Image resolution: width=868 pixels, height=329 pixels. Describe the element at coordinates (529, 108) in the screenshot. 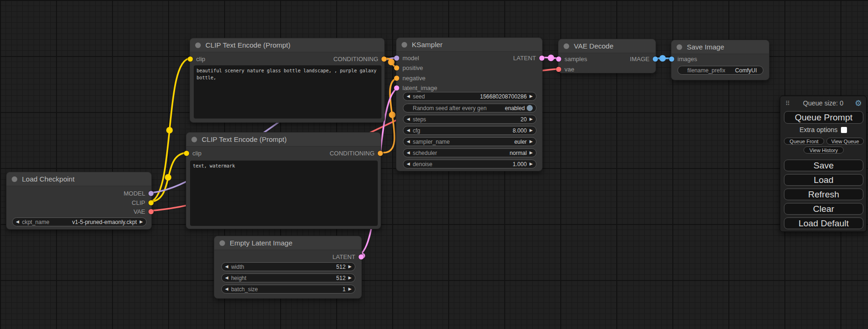

I see `toggle-knob-icon` at that location.